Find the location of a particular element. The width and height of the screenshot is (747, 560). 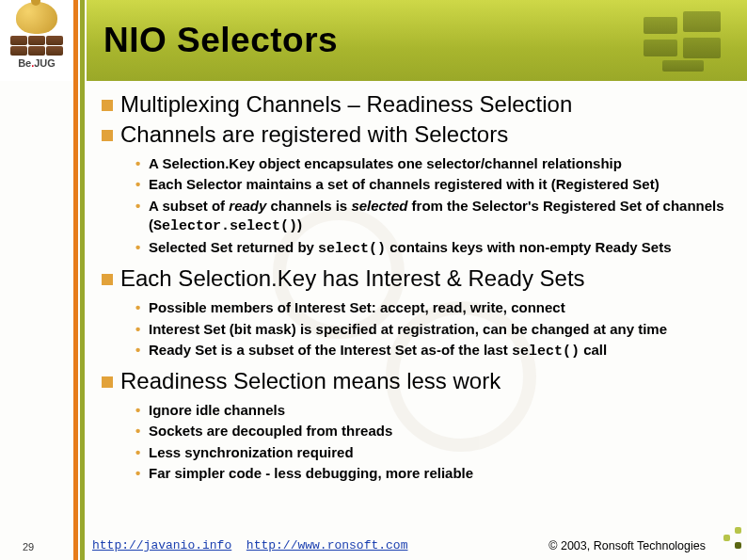

footer-link-2: http://www.ronsoft.com is located at coordinates (327, 546).